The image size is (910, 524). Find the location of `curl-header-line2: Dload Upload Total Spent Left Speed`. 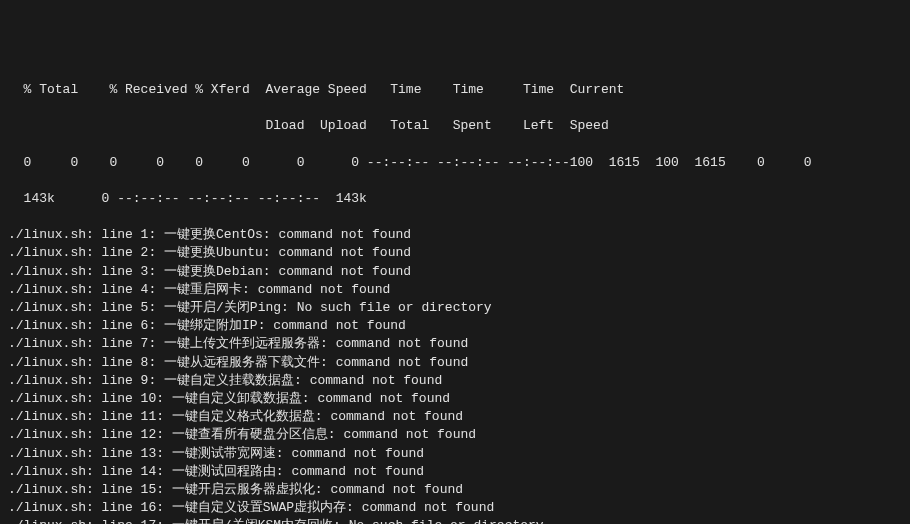

curl-header-line2: Dload Upload Total Spent Left Speed is located at coordinates (455, 126).